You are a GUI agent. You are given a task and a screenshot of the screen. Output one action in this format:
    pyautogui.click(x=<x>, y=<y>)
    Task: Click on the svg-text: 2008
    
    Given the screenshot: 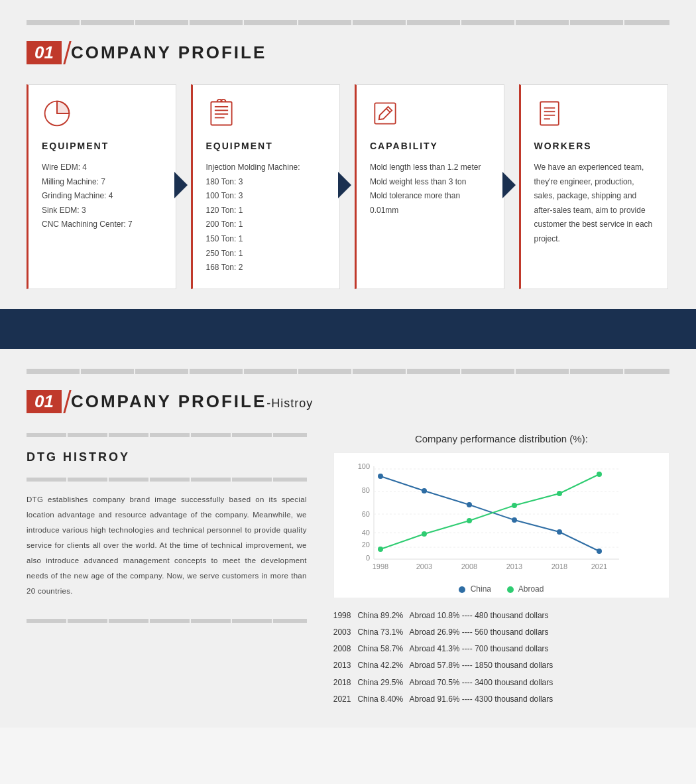 What is the action you would take?
    pyautogui.click(x=469, y=566)
    